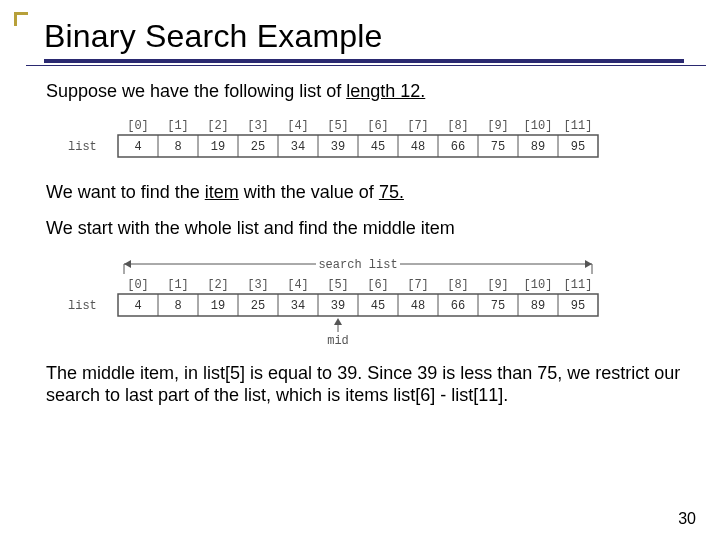 The width and height of the screenshot is (720, 540). I want to click on figure-search: search list[0][1][2][3][4][5][6][7][8][9…, so click(358, 300).